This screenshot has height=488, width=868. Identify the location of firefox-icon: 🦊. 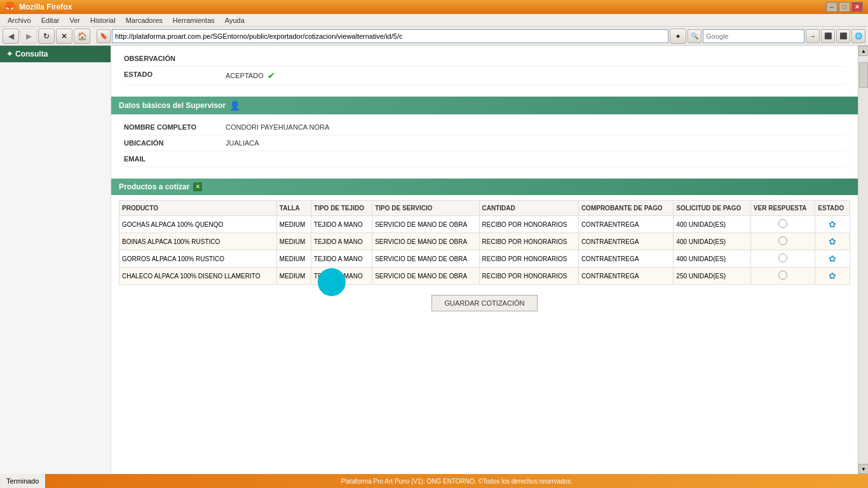
(10, 7).